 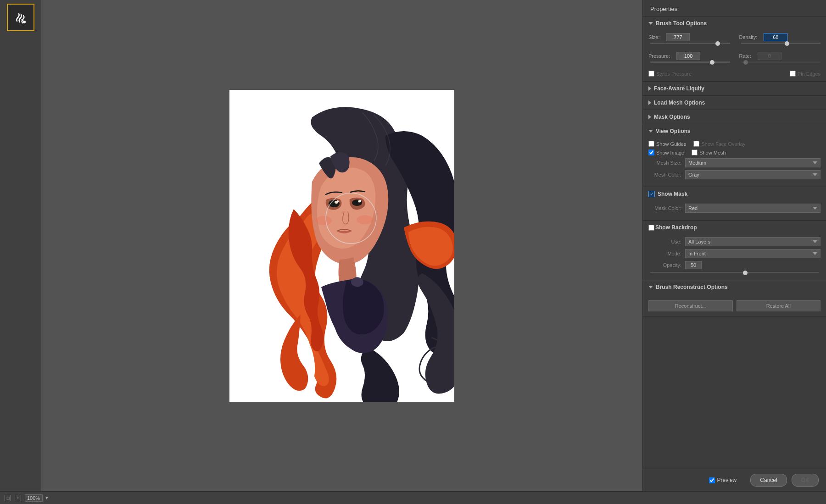 What do you see at coordinates (734, 194) in the screenshot?
I see `show-mask-header: ✓ Show Mask` at bounding box center [734, 194].